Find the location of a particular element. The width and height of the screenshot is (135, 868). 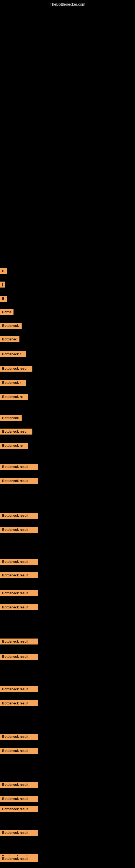

bottleneck-result-label: Bottlenec is located at coordinates (10, 339).